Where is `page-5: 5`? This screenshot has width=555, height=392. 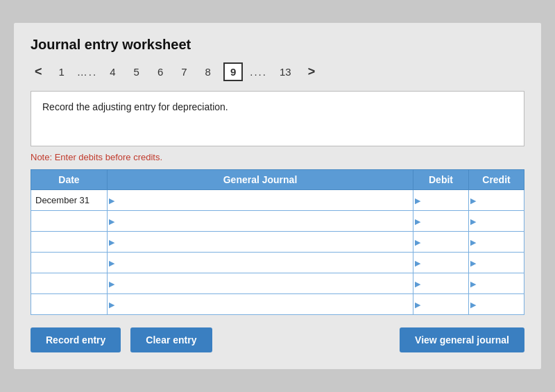
page-5: 5 is located at coordinates (137, 72).